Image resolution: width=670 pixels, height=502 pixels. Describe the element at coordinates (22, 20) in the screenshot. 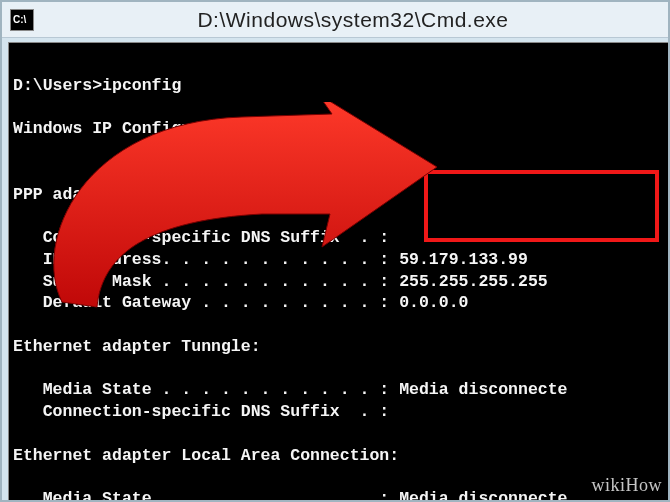

I see `cmd-icon: C:\` at that location.